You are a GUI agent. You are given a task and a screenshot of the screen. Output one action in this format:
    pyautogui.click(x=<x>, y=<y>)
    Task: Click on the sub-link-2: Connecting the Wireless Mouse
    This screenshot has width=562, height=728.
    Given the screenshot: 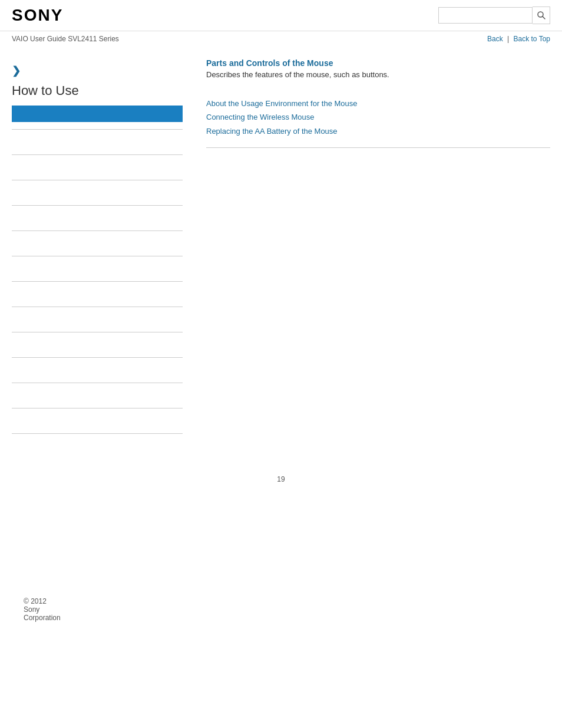 What is the action you would take?
    pyautogui.click(x=378, y=117)
    